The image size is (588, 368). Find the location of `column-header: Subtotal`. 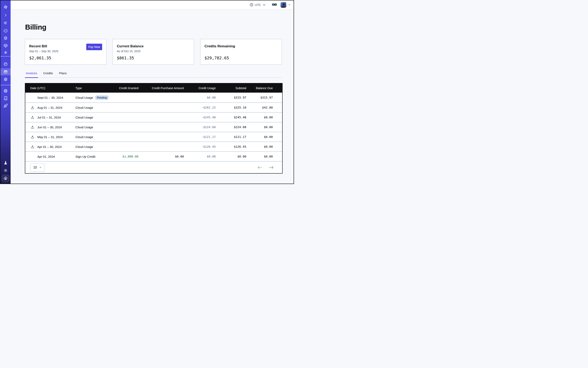

column-header: Subtotal is located at coordinates (231, 88).